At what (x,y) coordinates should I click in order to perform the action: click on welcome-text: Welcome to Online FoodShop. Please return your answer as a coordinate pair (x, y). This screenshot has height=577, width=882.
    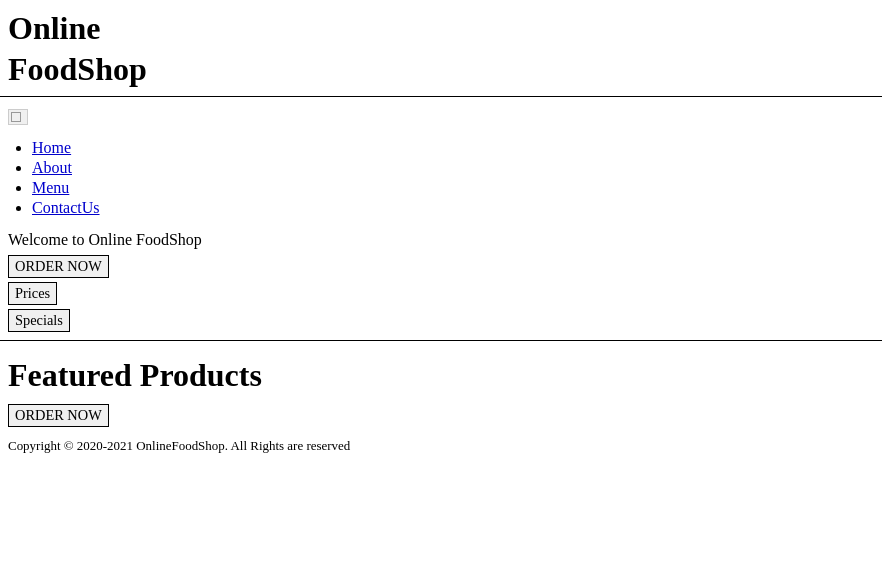
    Looking at the image, I should click on (445, 240).